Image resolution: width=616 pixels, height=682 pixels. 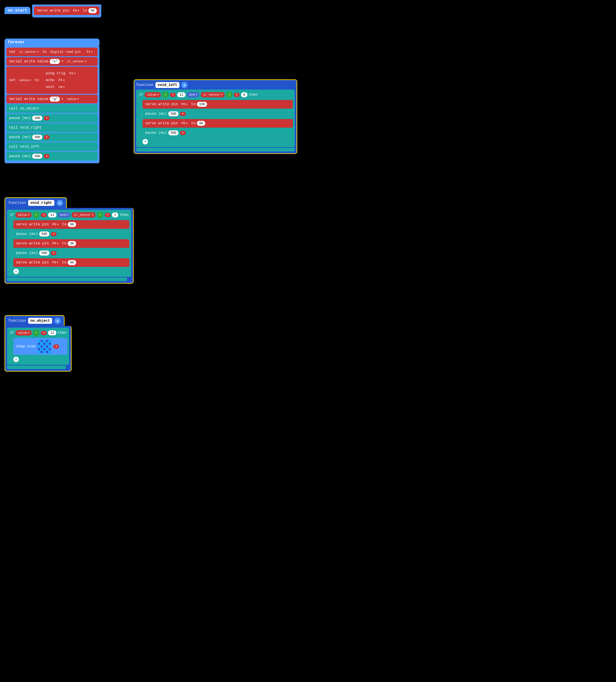 What do you see at coordinates (115, 215) in the screenshot?
I see `vr-eq-val: 1` at bounding box center [115, 215].